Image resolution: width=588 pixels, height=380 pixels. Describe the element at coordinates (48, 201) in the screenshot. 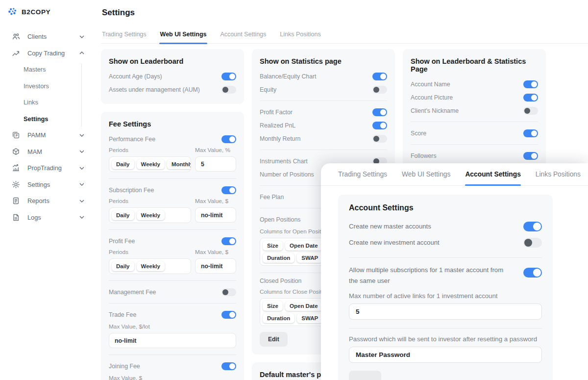

I see `sidebar-item-reports: Reports` at that location.